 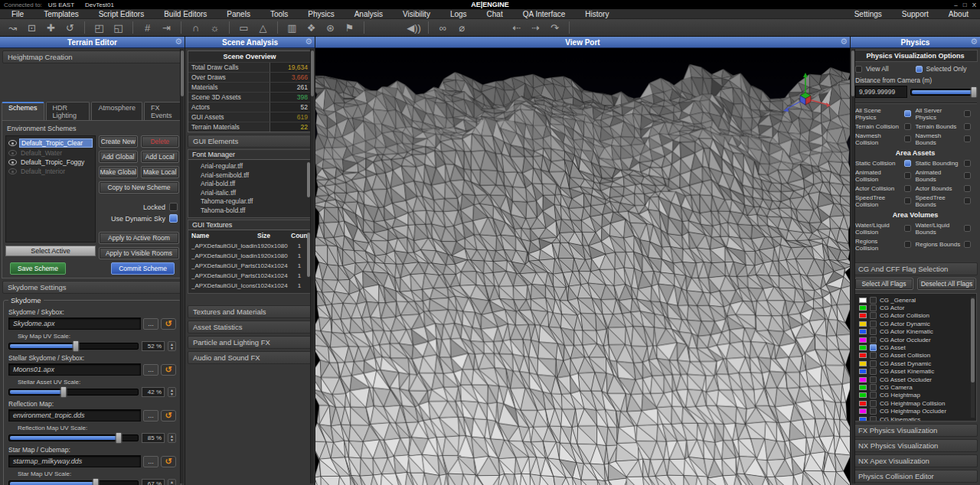 I want to click on distance-input: 9,999.99999, so click(x=881, y=92).